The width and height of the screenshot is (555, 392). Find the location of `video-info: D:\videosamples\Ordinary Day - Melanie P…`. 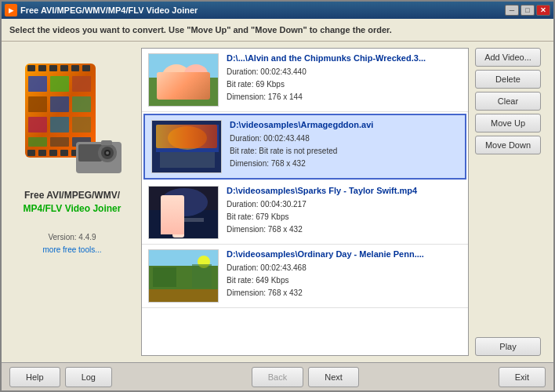

video-info: D:\videosamples\Ordinary Day - Melanie P… is located at coordinates (344, 274).